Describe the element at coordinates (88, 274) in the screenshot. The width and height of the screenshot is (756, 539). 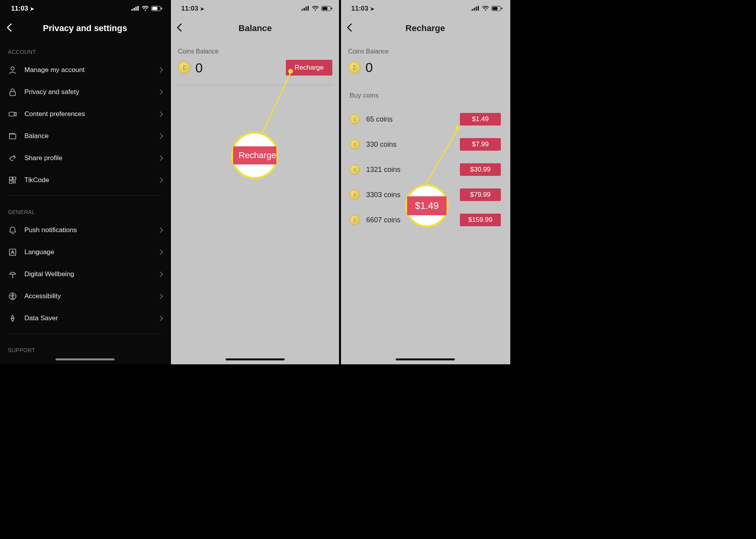
I see `settings-item-label: Digital Wellbeing` at that location.